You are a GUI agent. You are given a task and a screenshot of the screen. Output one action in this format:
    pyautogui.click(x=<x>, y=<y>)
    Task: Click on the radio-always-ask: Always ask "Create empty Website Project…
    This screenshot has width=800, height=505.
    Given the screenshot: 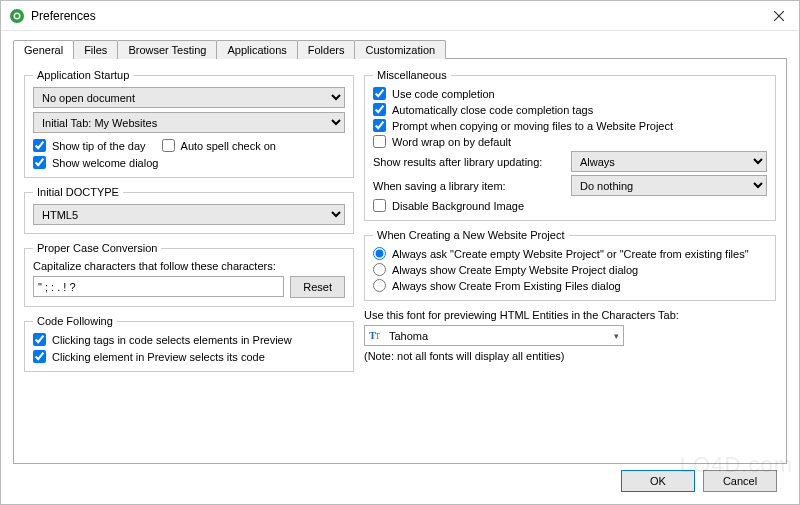 What is the action you would take?
    pyautogui.click(x=570, y=254)
    